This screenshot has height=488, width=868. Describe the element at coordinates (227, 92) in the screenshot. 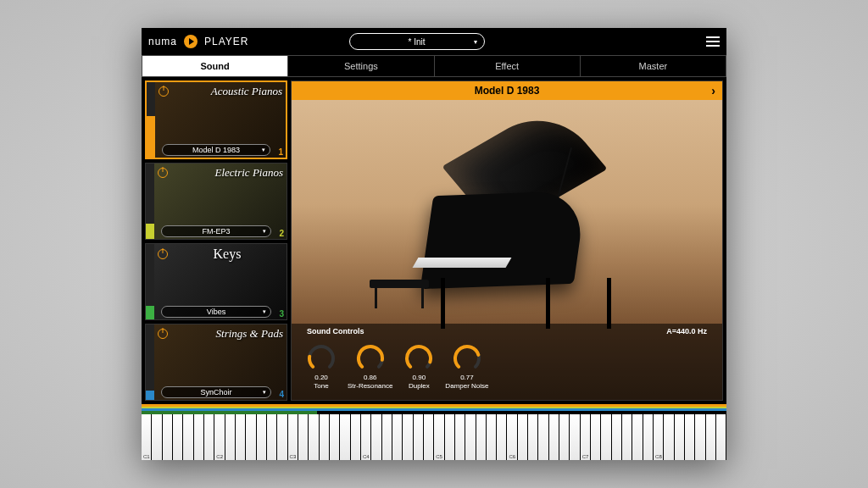

I see `slot-1-title: Acoustic Pianos` at that location.